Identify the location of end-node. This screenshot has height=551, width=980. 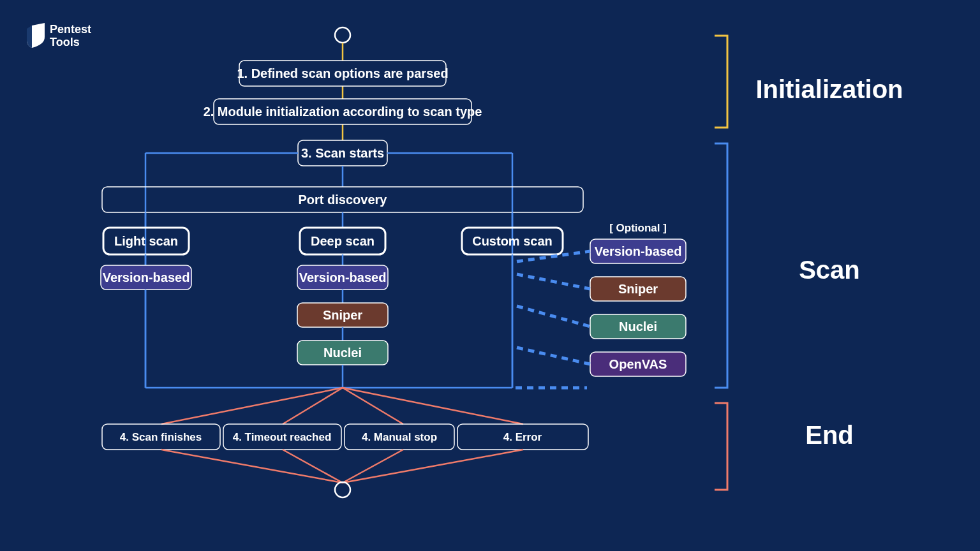
(343, 490).